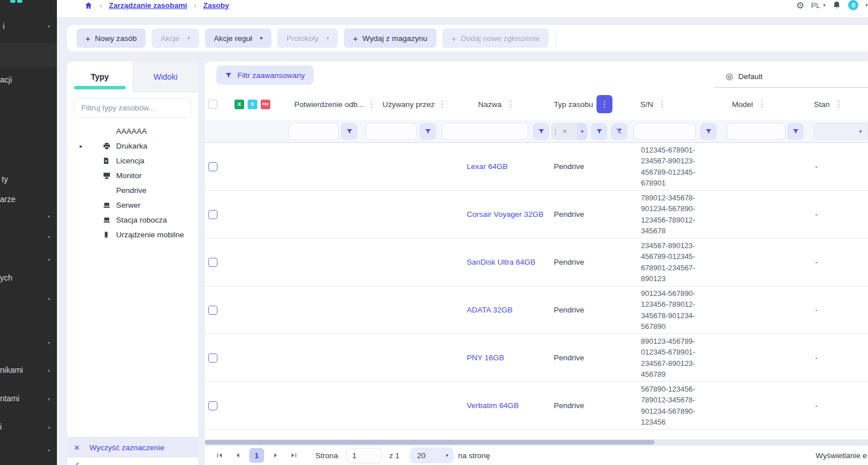 This screenshot has width=868, height=465. Describe the element at coordinates (133, 108) in the screenshot. I see `tree-filter-input` at that location.